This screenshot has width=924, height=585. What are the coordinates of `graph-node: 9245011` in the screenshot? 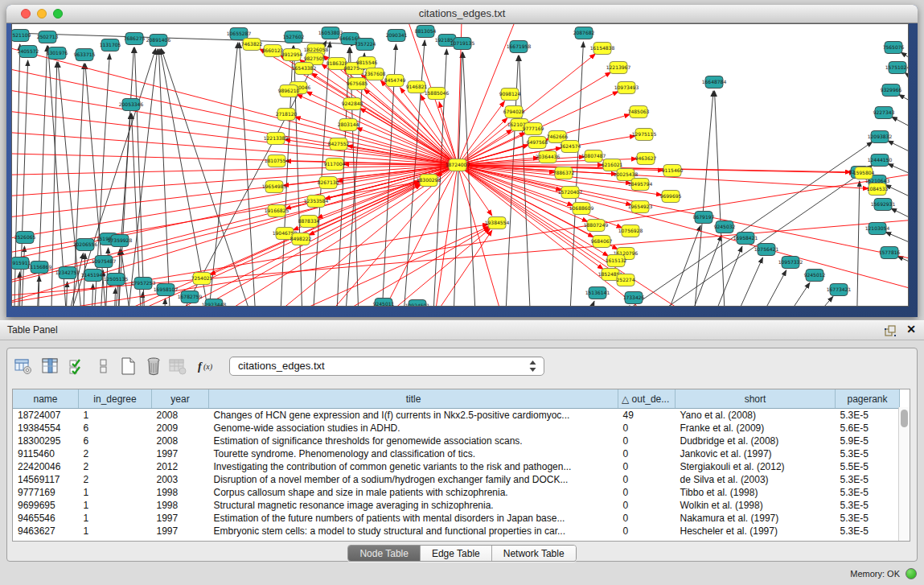 It's located at (384, 303).